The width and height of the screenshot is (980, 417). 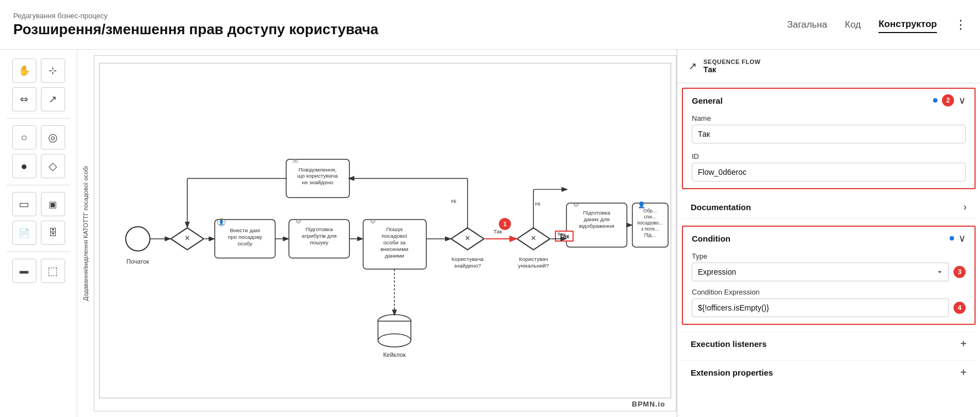 What do you see at coordinates (245, 244) in the screenshot?
I see `svg-text: особу` at bounding box center [245, 244].